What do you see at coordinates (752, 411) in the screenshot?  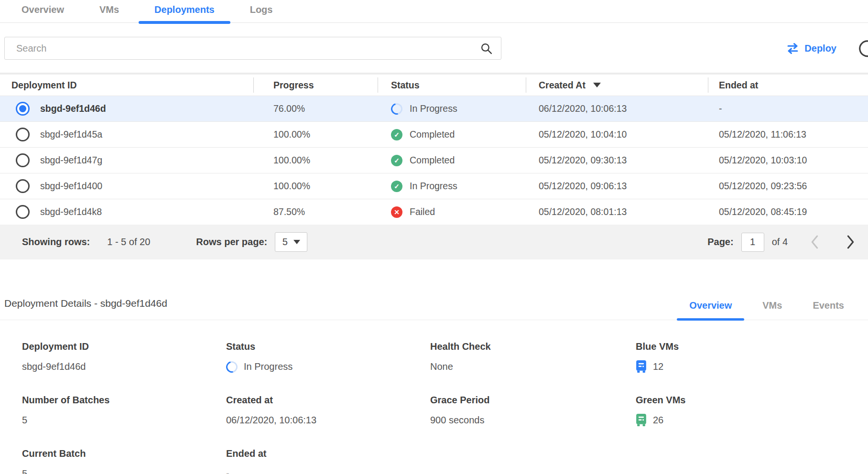 I see `detail-field: Green VMs 26` at bounding box center [752, 411].